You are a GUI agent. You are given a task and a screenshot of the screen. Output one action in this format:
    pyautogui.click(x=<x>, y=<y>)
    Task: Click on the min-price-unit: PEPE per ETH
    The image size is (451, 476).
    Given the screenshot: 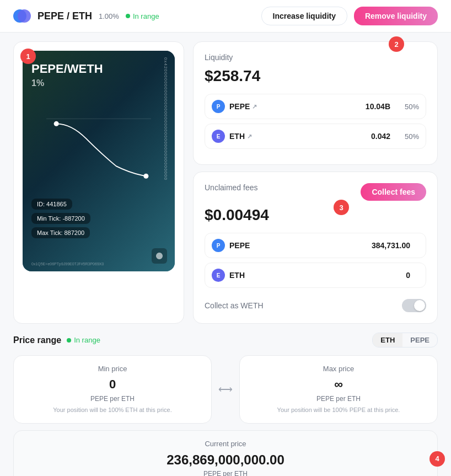 What is the action you would take?
    pyautogui.click(x=112, y=399)
    